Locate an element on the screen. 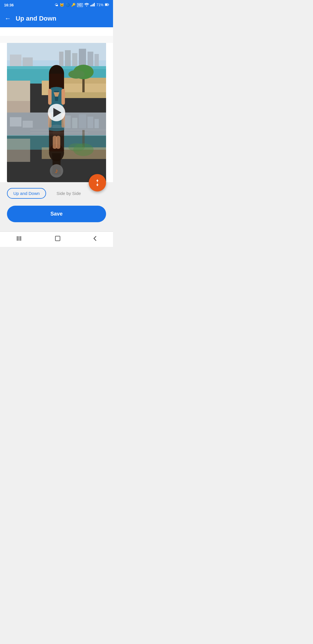  play-icon is located at coordinates (57, 113).